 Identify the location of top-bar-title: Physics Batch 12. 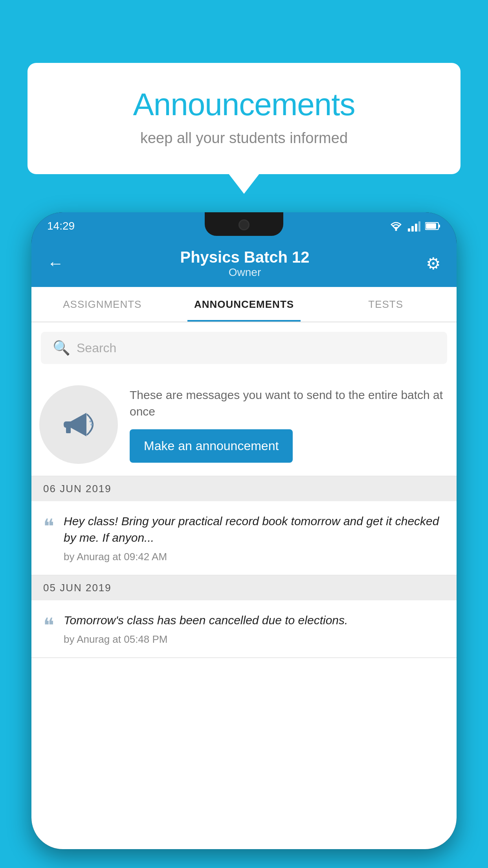
(244, 257).